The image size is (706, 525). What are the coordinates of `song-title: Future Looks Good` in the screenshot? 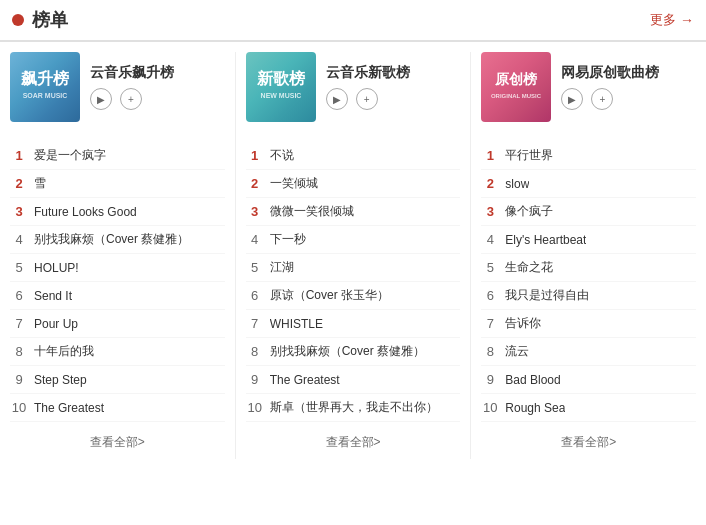 It's located at (86, 212).